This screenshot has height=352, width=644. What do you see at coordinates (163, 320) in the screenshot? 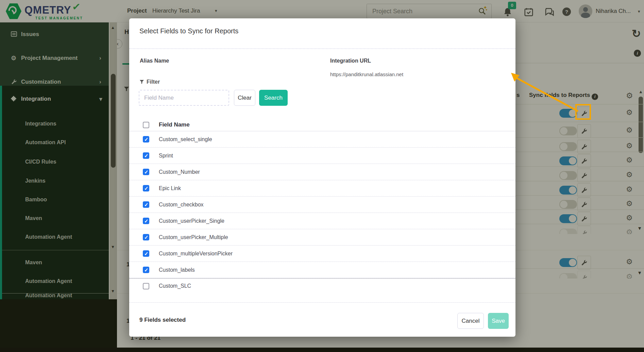
I see `fields-selected-count: 9 Fields selected` at bounding box center [163, 320].